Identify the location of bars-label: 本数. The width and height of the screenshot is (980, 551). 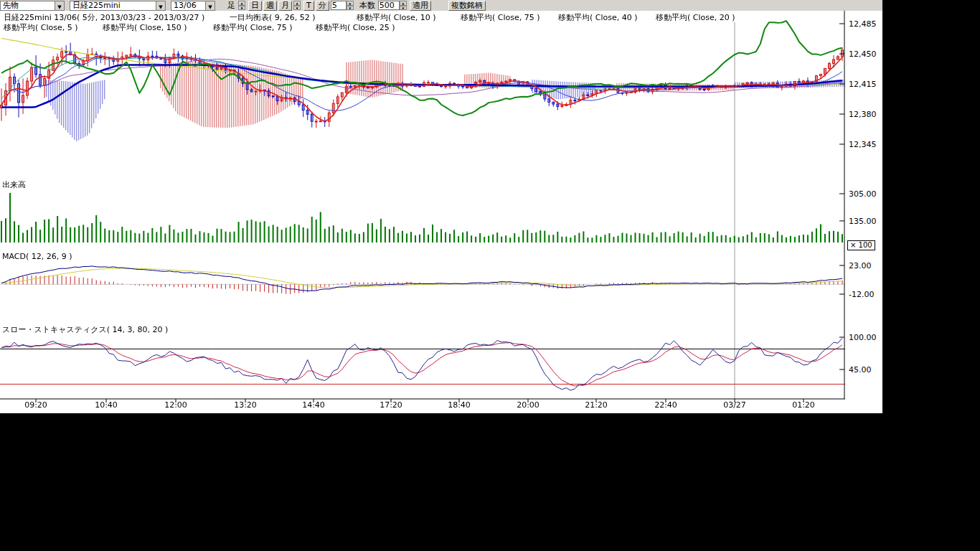
(367, 6).